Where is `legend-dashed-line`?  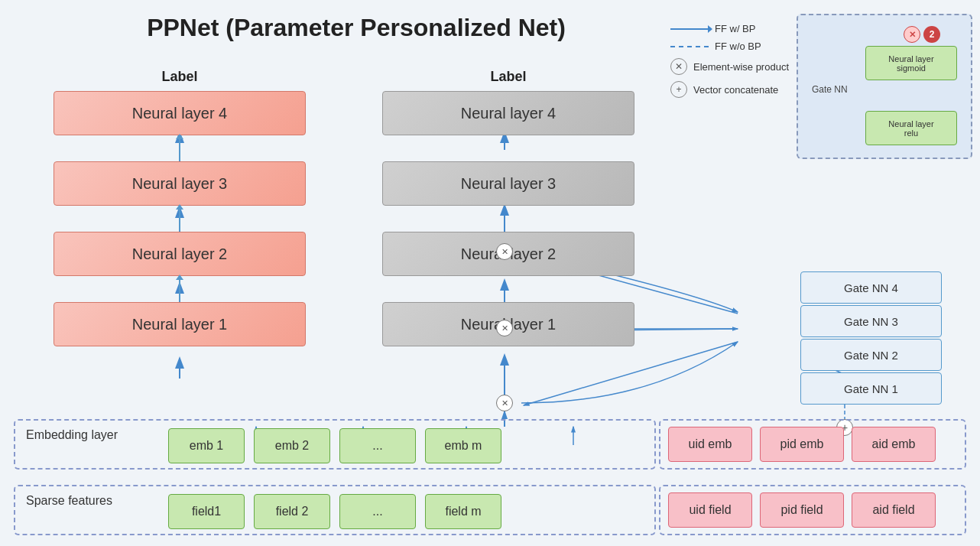 legend-dashed-line is located at coordinates (690, 47).